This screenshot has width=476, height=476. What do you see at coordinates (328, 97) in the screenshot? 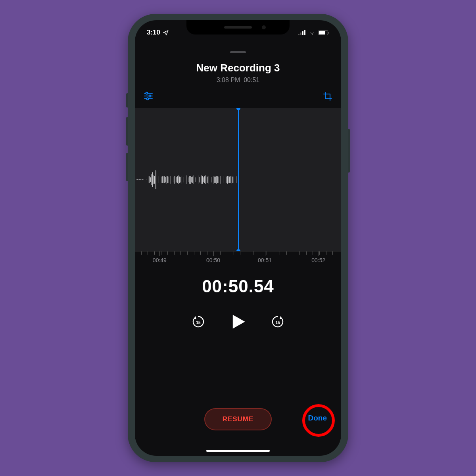
I see `trim-crop-icon` at bounding box center [328, 97].